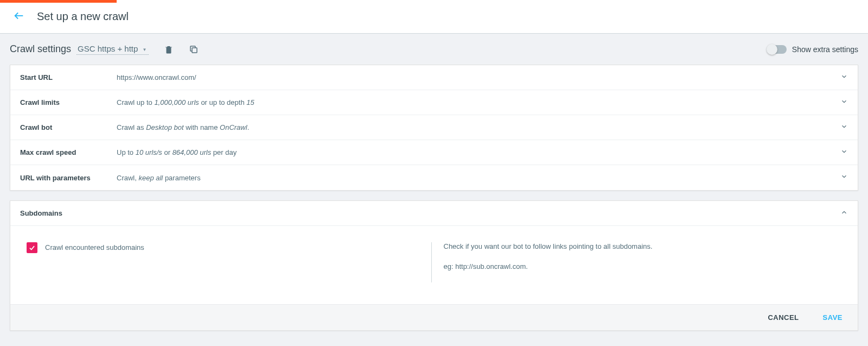  What do you see at coordinates (68, 102) in the screenshot?
I see `row-label: Crawl limits` at bounding box center [68, 102].